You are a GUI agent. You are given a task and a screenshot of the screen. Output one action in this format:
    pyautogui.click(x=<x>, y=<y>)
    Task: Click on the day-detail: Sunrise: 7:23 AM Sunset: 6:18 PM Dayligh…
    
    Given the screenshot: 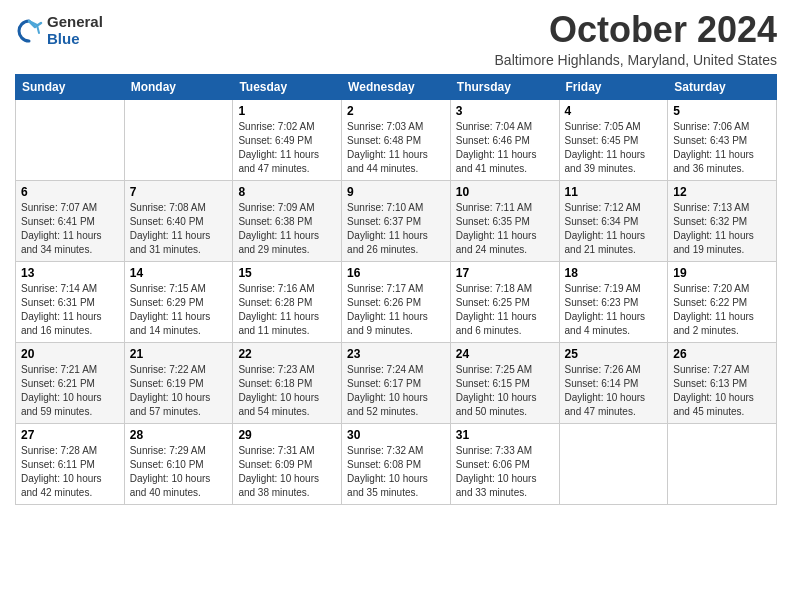 What is the action you would take?
    pyautogui.click(x=287, y=391)
    